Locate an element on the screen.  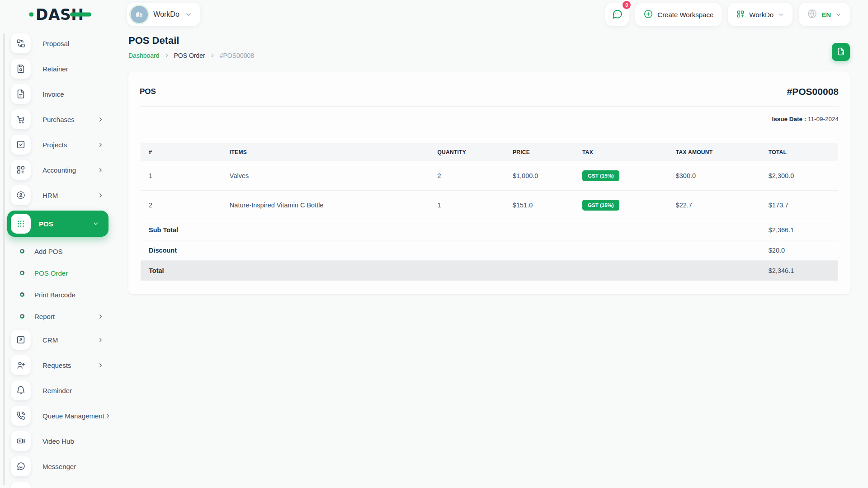
sidebar-item-reminder: Reminder is located at coordinates (64, 390).